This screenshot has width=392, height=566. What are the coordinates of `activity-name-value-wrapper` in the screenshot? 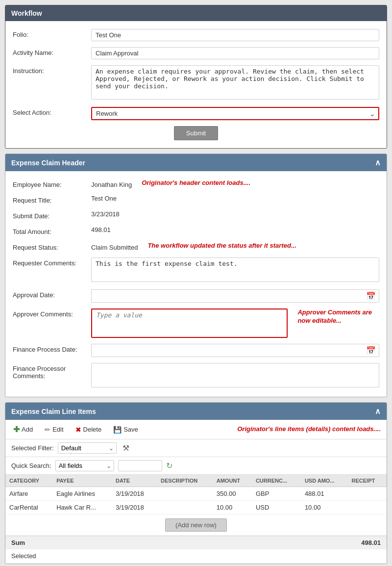 It's located at (235, 53).